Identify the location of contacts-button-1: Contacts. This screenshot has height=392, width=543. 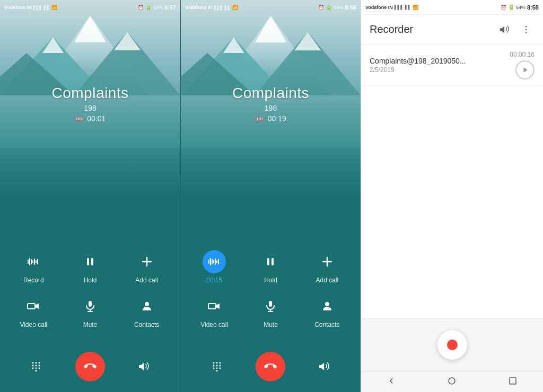
(147, 311).